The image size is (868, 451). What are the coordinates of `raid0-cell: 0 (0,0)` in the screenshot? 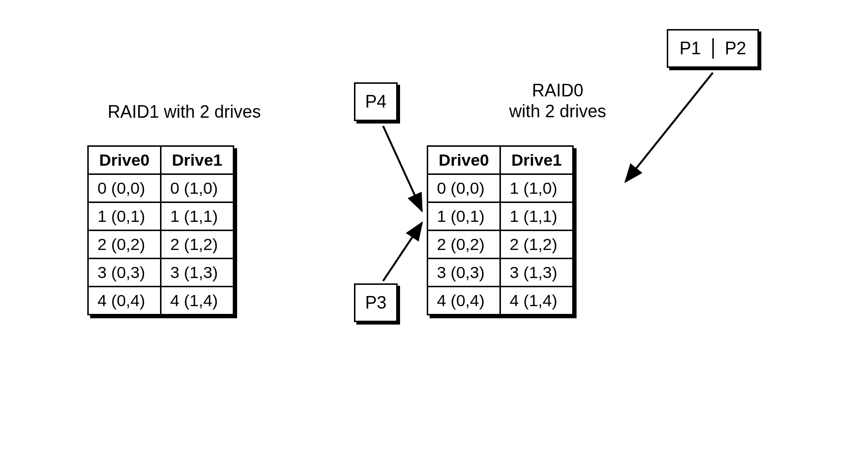 It's located at (464, 188).